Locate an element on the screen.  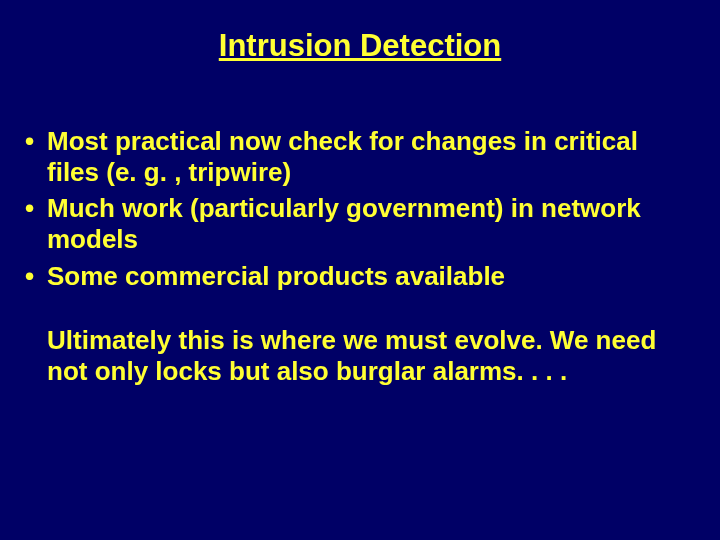
conclusion-text: Ultimately this is where we must evolve.… is located at coordinates (341, 356).